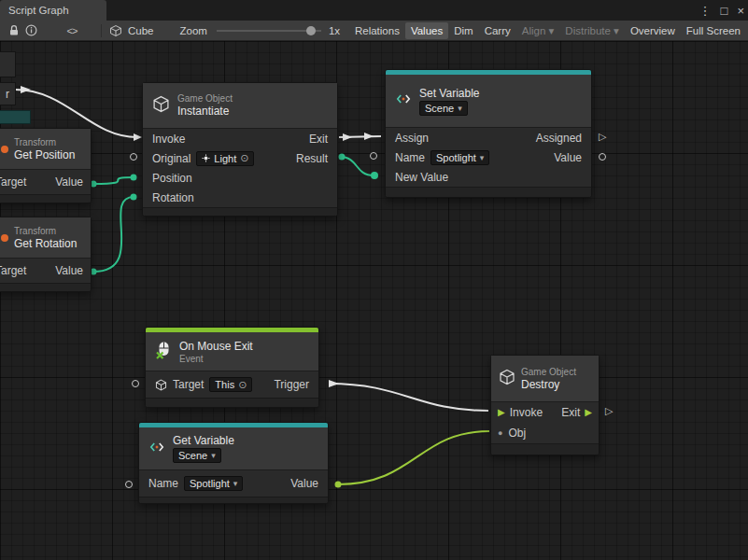  Describe the element at coordinates (45, 155) in the screenshot. I see `node-title: Get Position` at that location.